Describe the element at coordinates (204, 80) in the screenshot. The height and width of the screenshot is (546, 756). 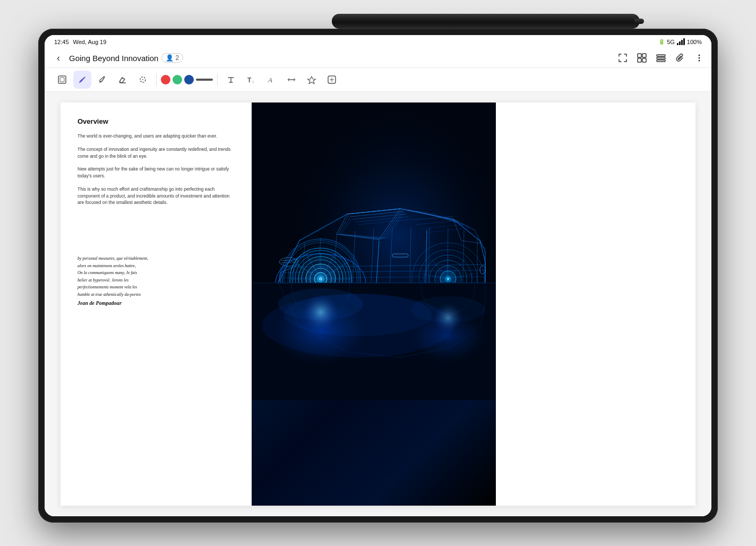
I see `stroke-width-selector` at that location.